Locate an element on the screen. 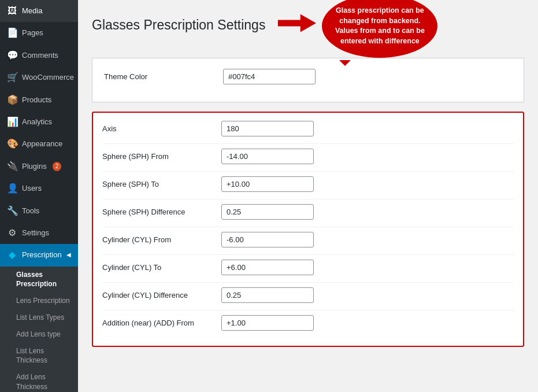 The width and height of the screenshot is (538, 392). appearance-icon: 🎨 is located at coordinates (12, 144).